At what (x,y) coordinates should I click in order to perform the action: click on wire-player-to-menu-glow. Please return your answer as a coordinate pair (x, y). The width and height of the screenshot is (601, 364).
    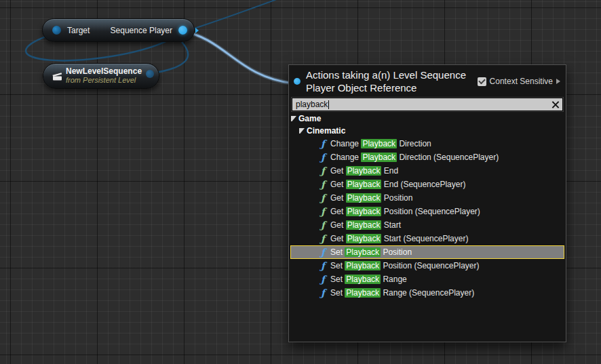
    Looking at the image, I should click on (237, 57).